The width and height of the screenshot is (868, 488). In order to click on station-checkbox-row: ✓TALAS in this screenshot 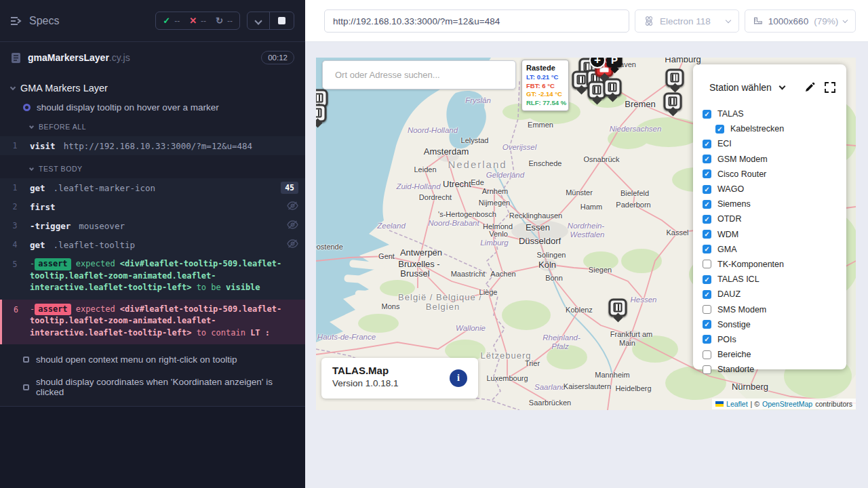, I will do `click(774, 114)`.